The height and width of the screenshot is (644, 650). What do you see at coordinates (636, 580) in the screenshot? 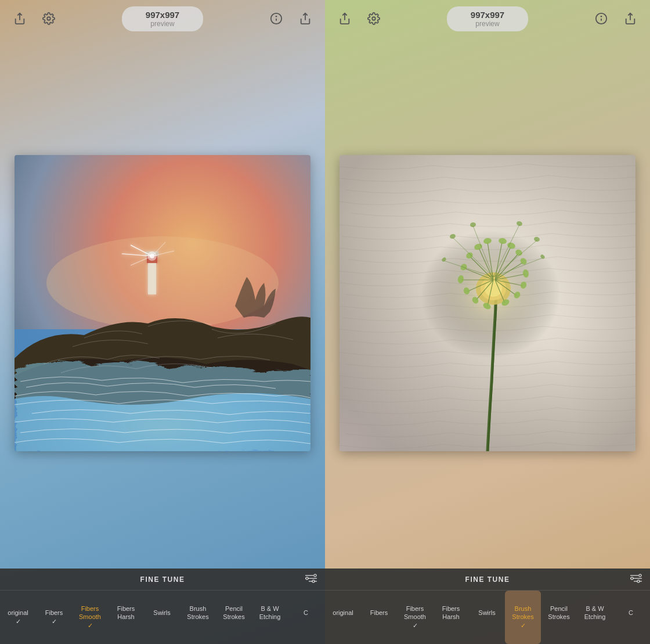
I see `right-filter-adjust-icon` at bounding box center [636, 580].